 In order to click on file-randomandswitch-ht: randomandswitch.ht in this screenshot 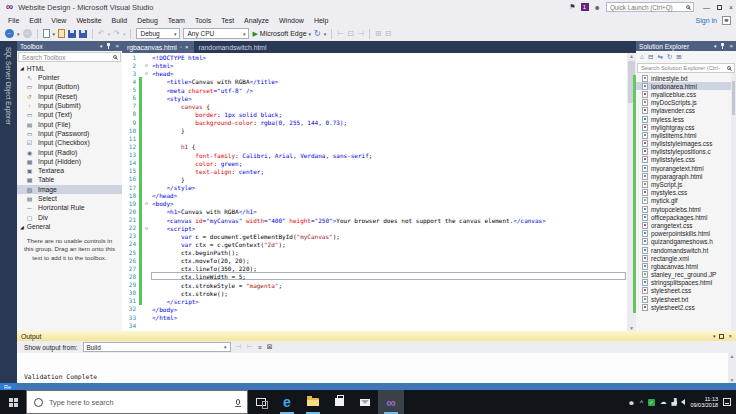, I will do `click(686, 250)`.